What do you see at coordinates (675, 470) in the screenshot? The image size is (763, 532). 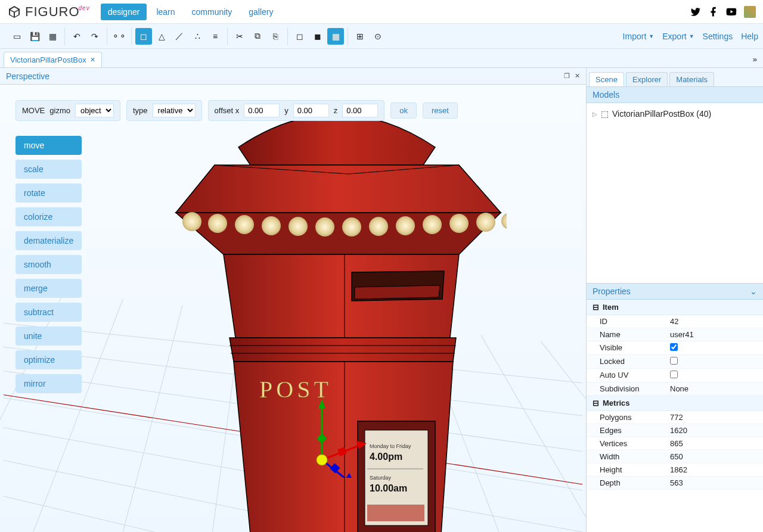 I see `prop-height: Height1862` at bounding box center [675, 470].